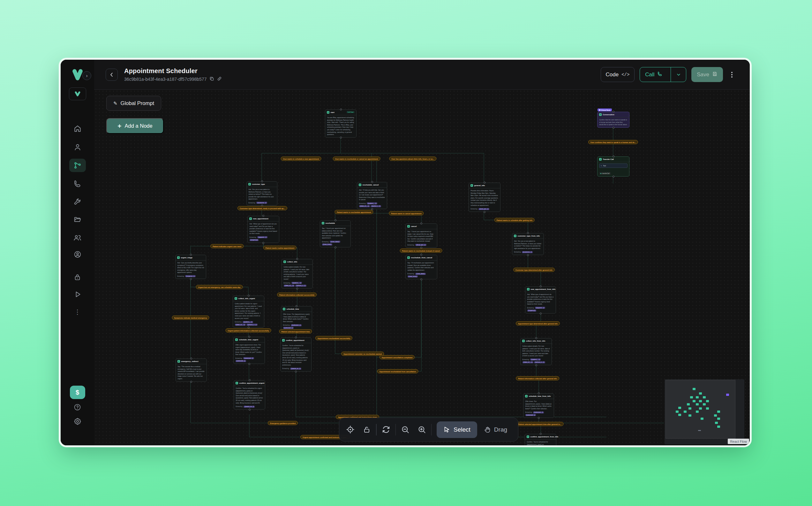  Describe the element at coordinates (77, 407) in the screenshot. I see `sidebar-item-help` at that location.